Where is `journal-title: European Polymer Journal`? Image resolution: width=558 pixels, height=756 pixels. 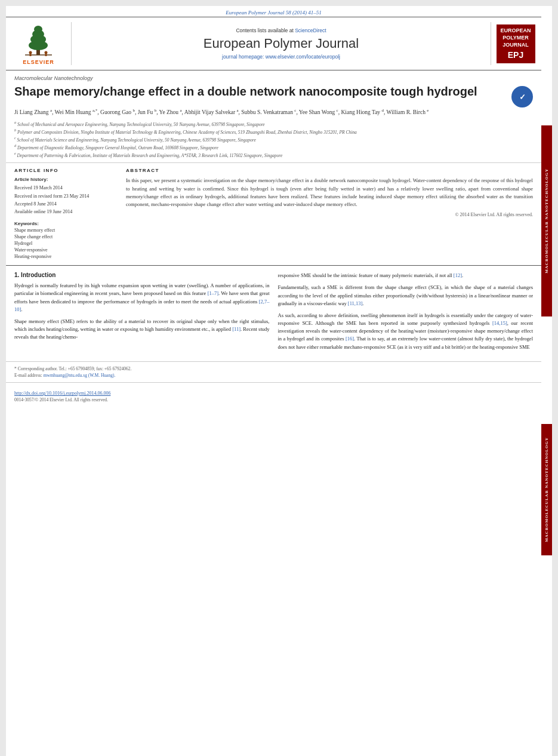 journal-title: European Polymer Journal is located at coordinates (281, 44).